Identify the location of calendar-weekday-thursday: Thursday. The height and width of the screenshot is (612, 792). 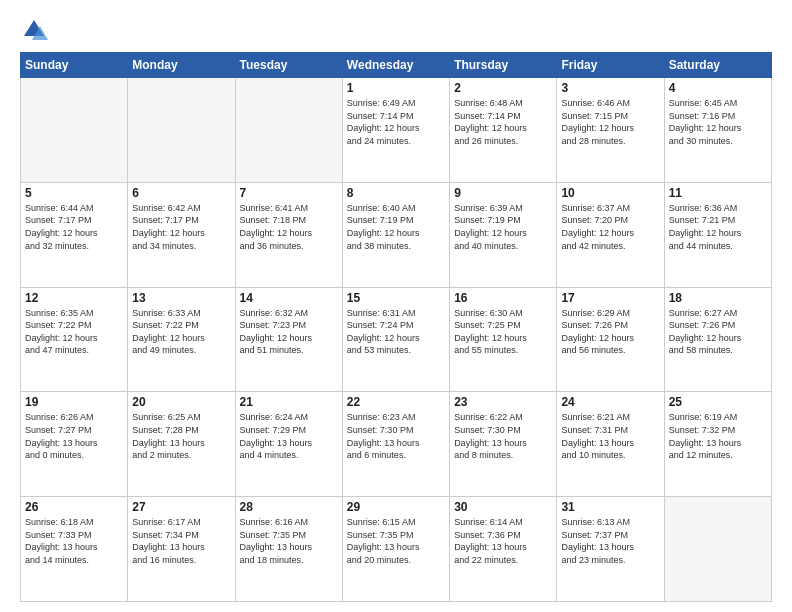
(504, 66).